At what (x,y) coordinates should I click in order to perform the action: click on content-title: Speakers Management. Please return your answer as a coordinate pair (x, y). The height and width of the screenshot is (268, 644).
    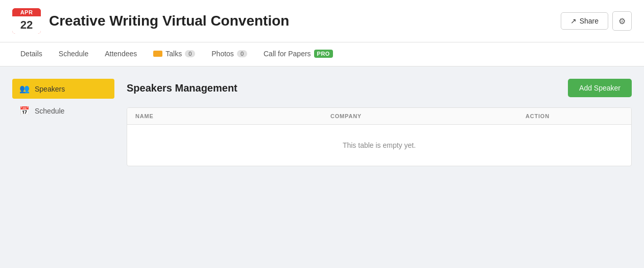
    Looking at the image, I should click on (182, 88).